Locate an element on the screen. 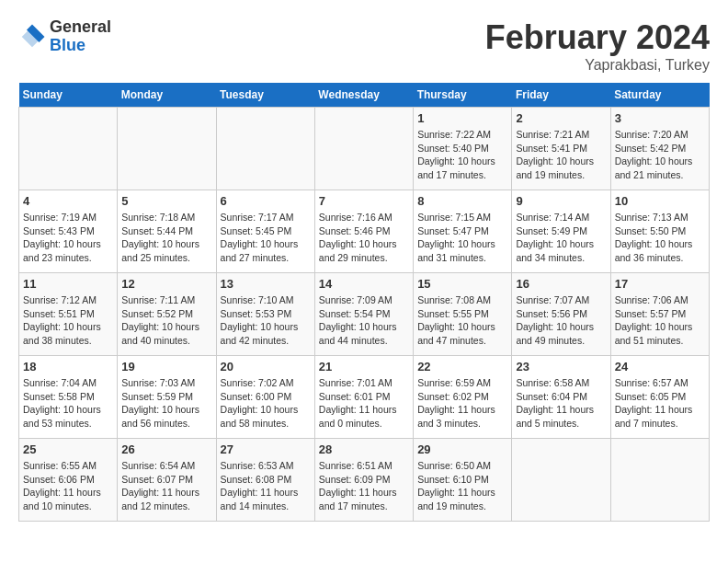 The height and width of the screenshot is (563, 728). logo: General Blue is located at coordinates (64, 37).